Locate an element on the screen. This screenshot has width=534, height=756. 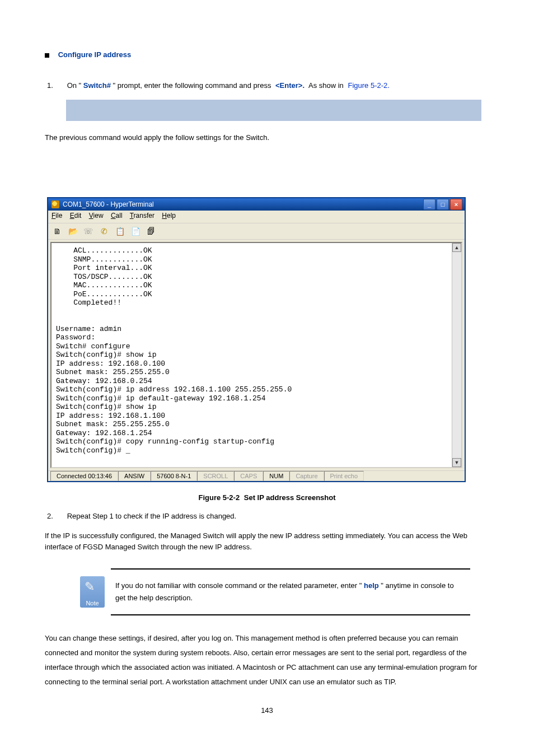
open-icon: 📂 is located at coordinates (73, 231).